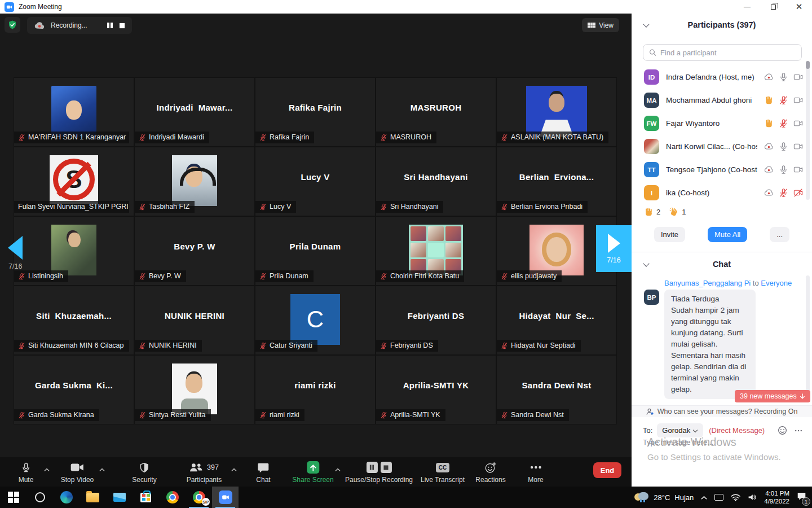 Image resolution: width=812 pixels, height=508 pixels. What do you see at coordinates (601, 25) in the screenshot?
I see `view-button: View` at bounding box center [601, 25].